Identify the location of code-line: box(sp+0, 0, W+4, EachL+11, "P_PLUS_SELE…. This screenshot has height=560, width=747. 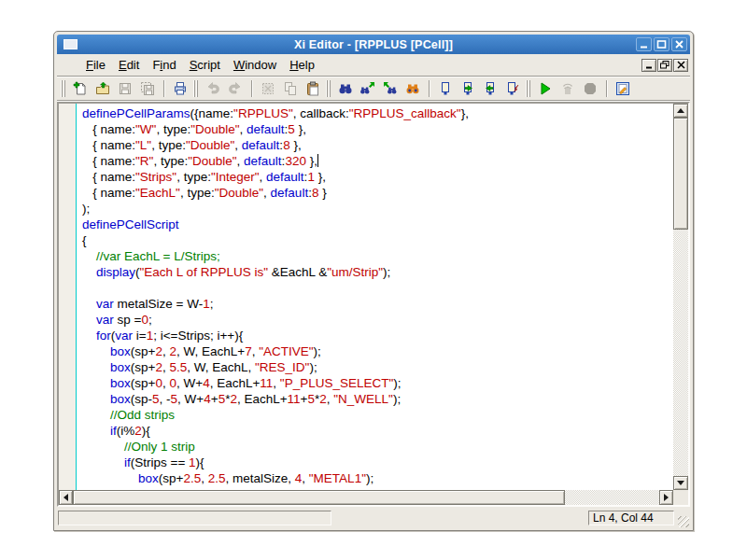
(377, 383).